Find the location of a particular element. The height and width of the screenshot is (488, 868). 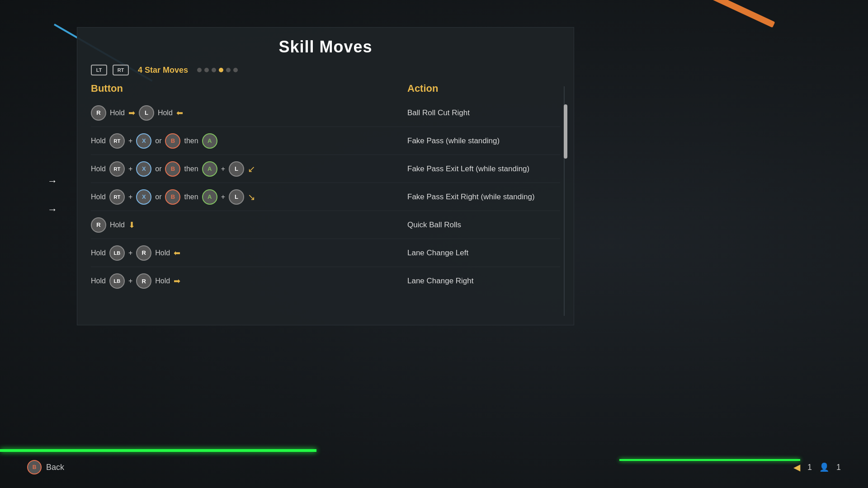

arrow-down-5: ⬇ is located at coordinates (132, 225).